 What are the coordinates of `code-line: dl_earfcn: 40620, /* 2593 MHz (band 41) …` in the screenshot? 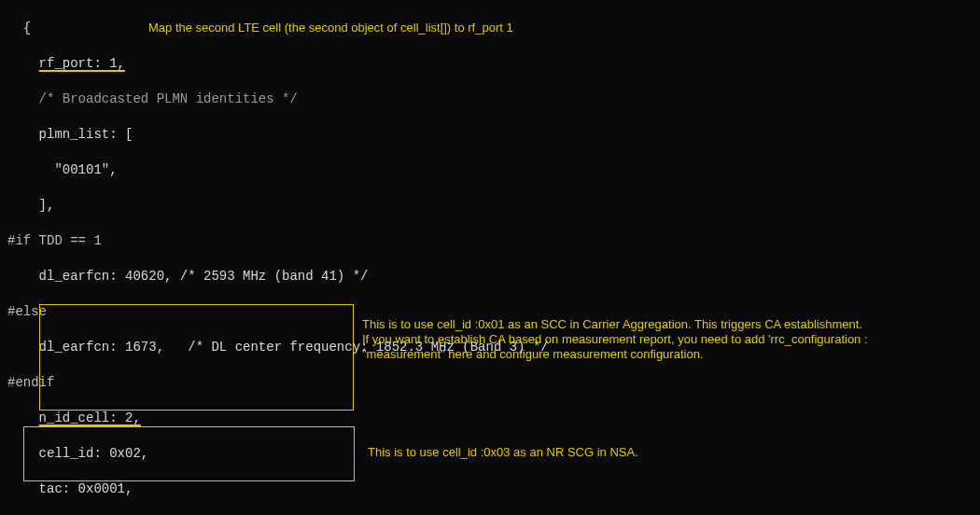 It's located at (490, 276).